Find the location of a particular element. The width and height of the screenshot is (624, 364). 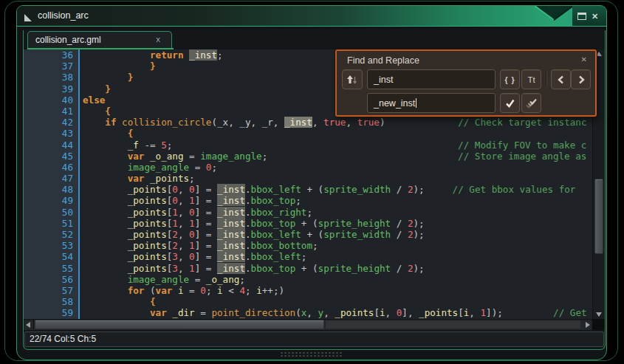

code-line: var _dir = point_direction(x, y, _points… is located at coordinates (332, 313).